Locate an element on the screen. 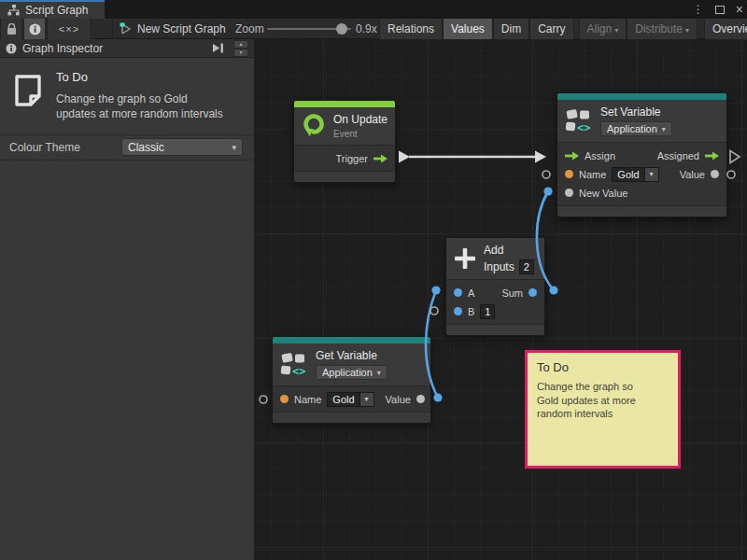 The width and height of the screenshot is (747, 560). inspector-title: Graph Inspector is located at coordinates (114, 49).